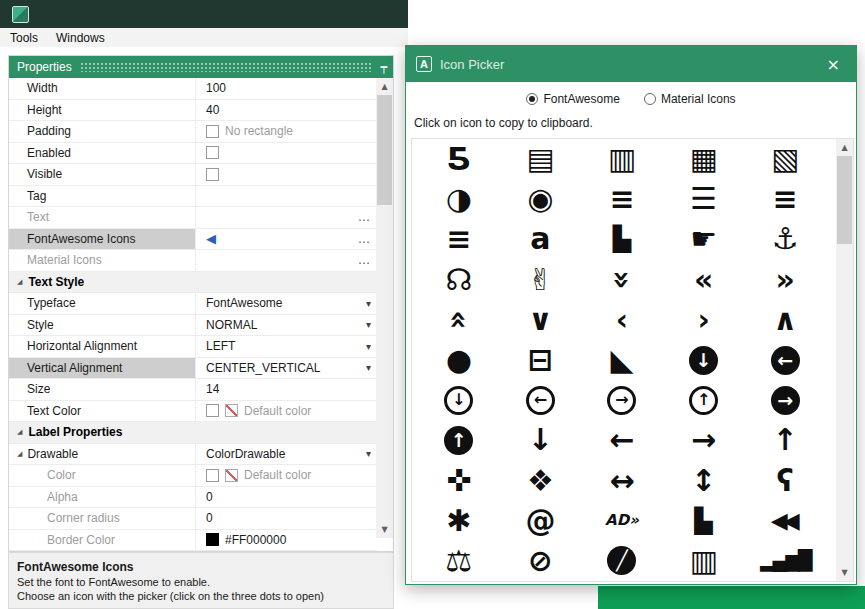 The height and width of the screenshot is (609, 865). Describe the element at coordinates (704, 320) in the screenshot. I see `icon-cell-angle-right: ›` at that location.